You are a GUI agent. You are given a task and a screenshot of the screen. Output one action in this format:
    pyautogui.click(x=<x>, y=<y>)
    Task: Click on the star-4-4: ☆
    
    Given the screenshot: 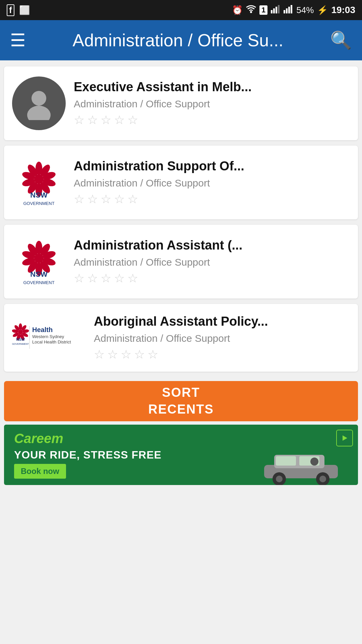 What is the action you would take?
    pyautogui.click(x=139, y=355)
    